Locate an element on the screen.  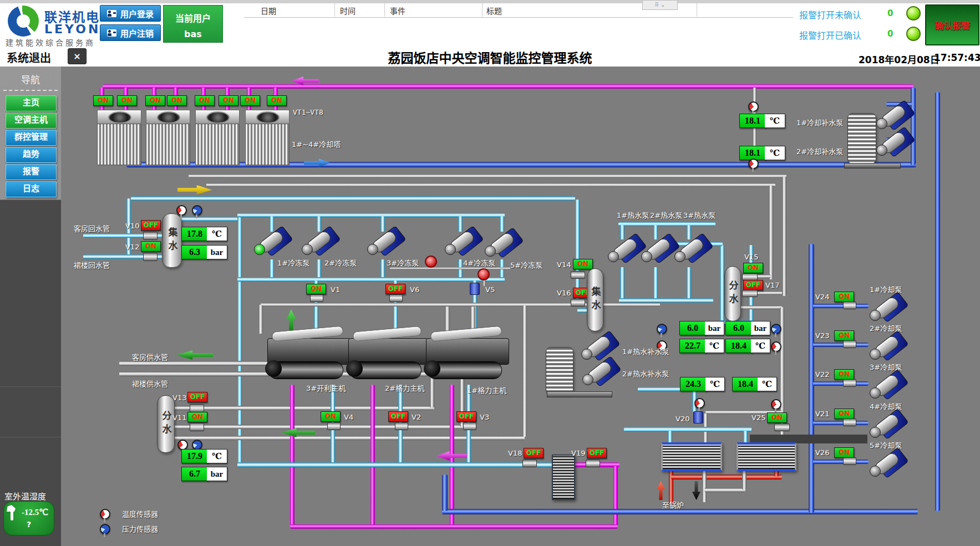
water-collector-1: 集水 is located at coordinates (172, 241).